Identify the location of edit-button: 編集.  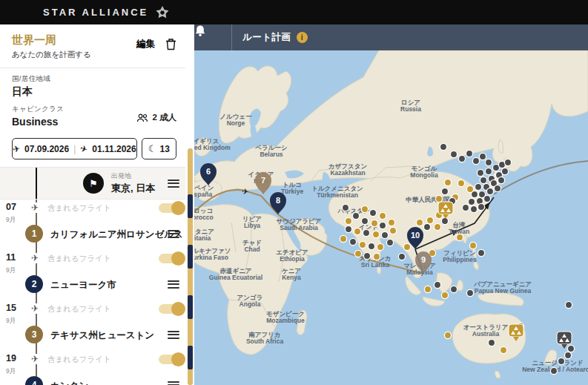
(145, 45).